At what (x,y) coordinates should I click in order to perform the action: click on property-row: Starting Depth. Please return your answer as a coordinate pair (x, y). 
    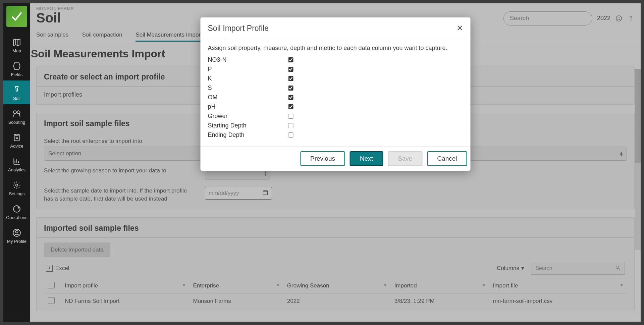
    Looking at the image, I should click on (335, 125).